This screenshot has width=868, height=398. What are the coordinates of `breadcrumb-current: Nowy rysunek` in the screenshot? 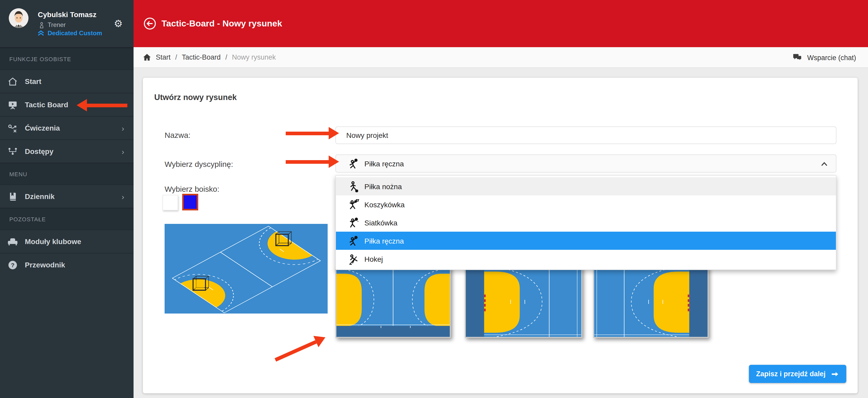 It's located at (254, 57).